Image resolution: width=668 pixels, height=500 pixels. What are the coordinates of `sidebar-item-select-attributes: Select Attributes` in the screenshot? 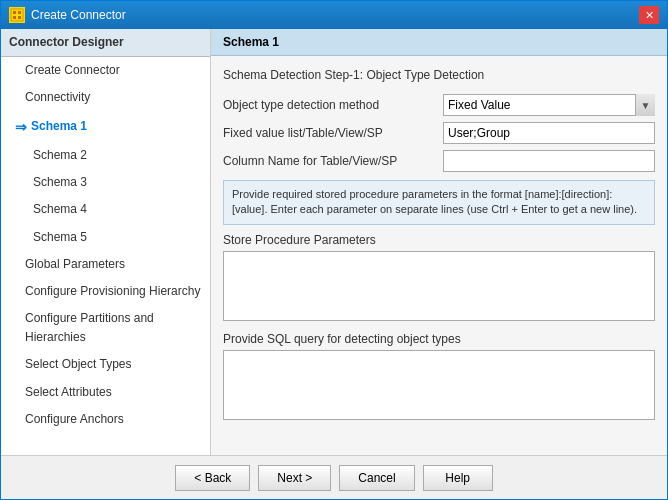 It's located at (106, 392).